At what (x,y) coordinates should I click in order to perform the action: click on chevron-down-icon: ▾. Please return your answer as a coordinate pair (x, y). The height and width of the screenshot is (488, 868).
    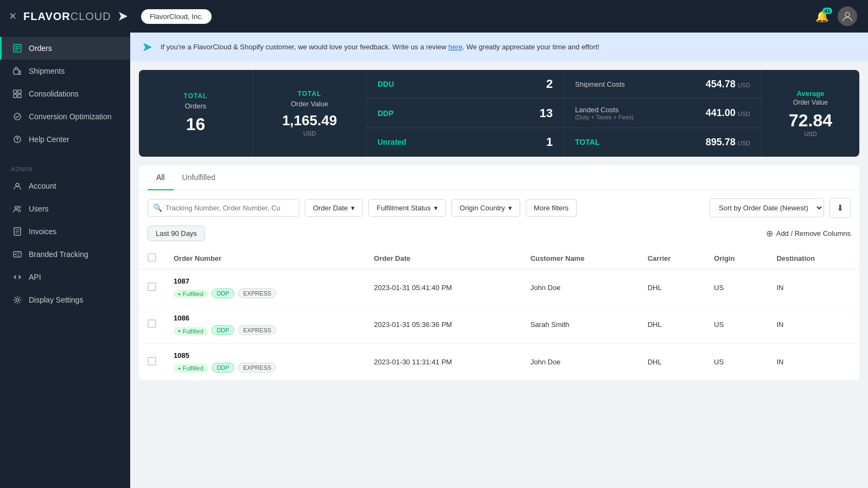
    Looking at the image, I should click on (510, 208).